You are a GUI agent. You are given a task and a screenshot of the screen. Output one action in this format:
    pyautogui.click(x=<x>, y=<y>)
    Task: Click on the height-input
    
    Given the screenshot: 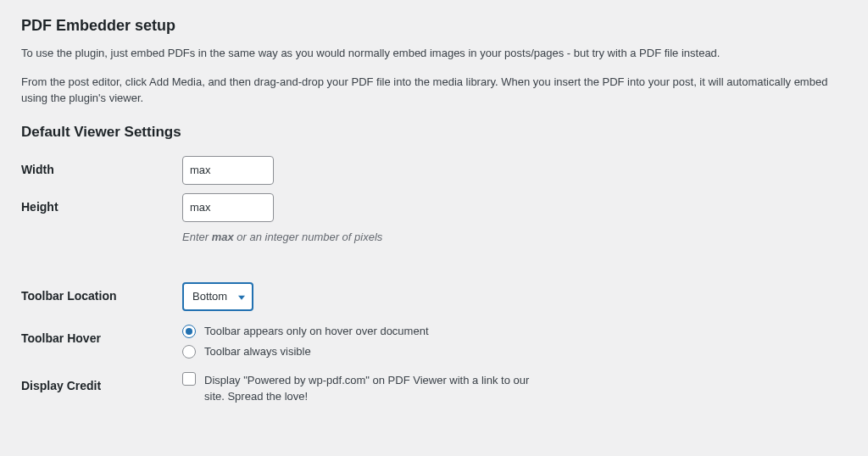 What is the action you would take?
    pyautogui.click(x=228, y=208)
    